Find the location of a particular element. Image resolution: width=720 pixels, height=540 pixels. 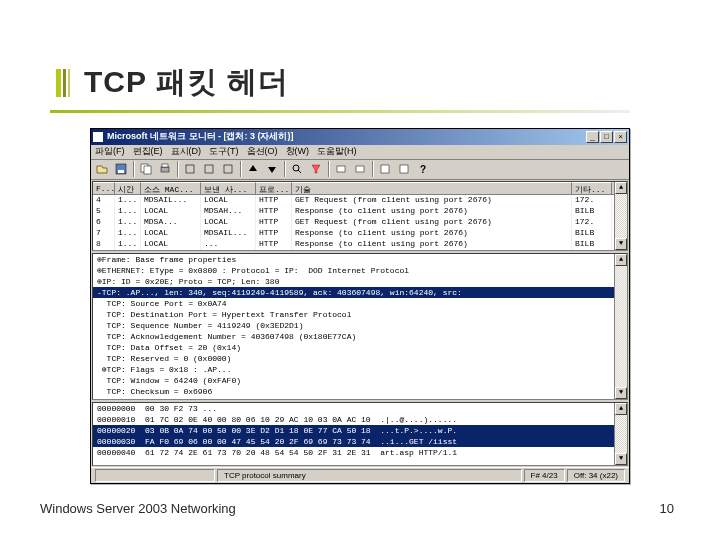

find-icon is located at coordinates (297, 169).